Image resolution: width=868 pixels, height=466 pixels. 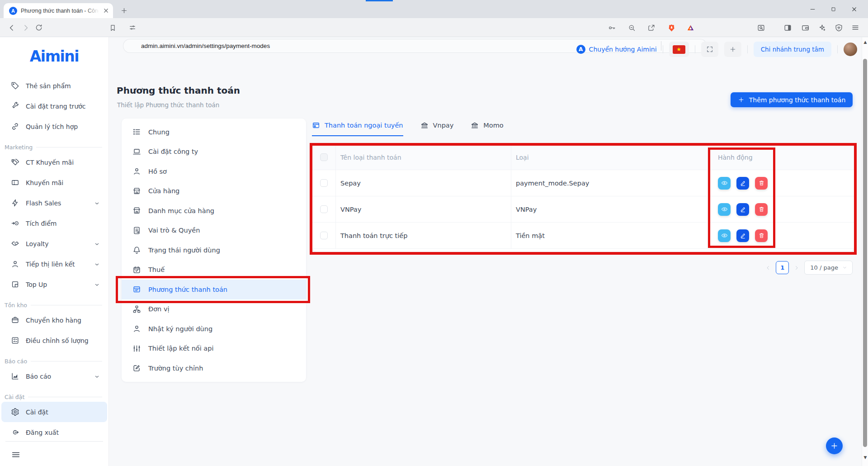 What do you see at coordinates (632, 28) in the screenshot?
I see `zoom-out-icon` at bounding box center [632, 28].